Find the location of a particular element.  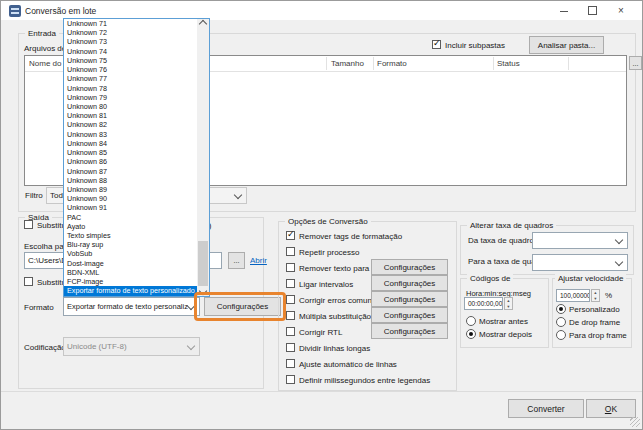

dropdown-item: Texto simples is located at coordinates (130, 236).